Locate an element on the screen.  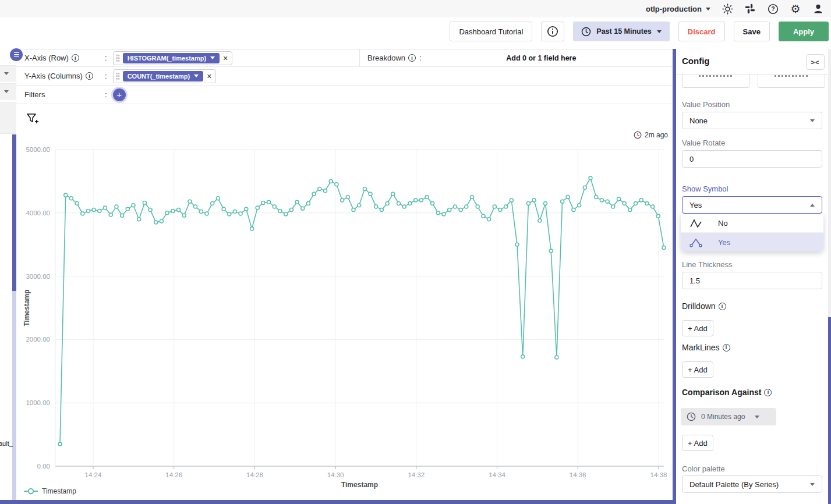
x-axis-field-dropdown: HISTOGRAM(_timestamp) is located at coordinates (171, 58).